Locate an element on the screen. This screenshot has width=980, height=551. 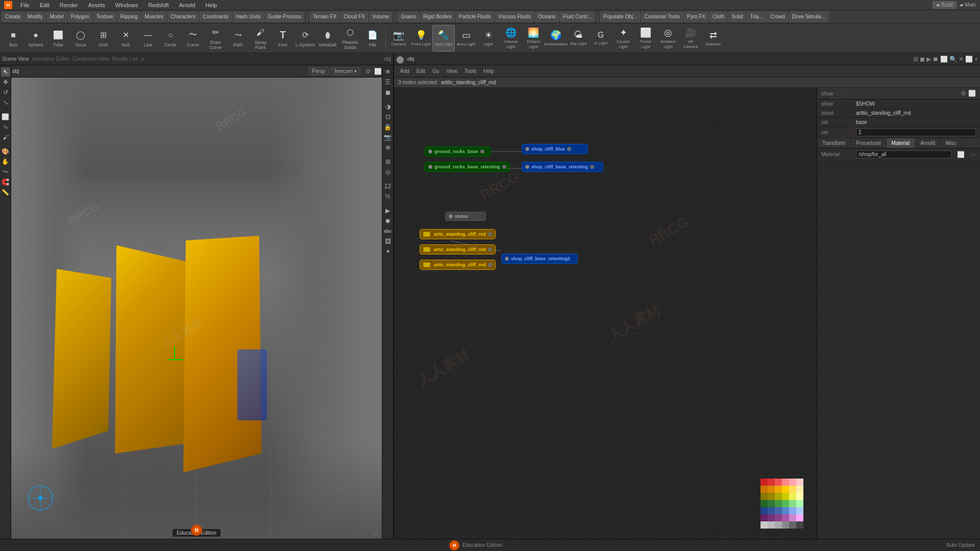
tool-snap: 🧲 is located at coordinates (6, 182).